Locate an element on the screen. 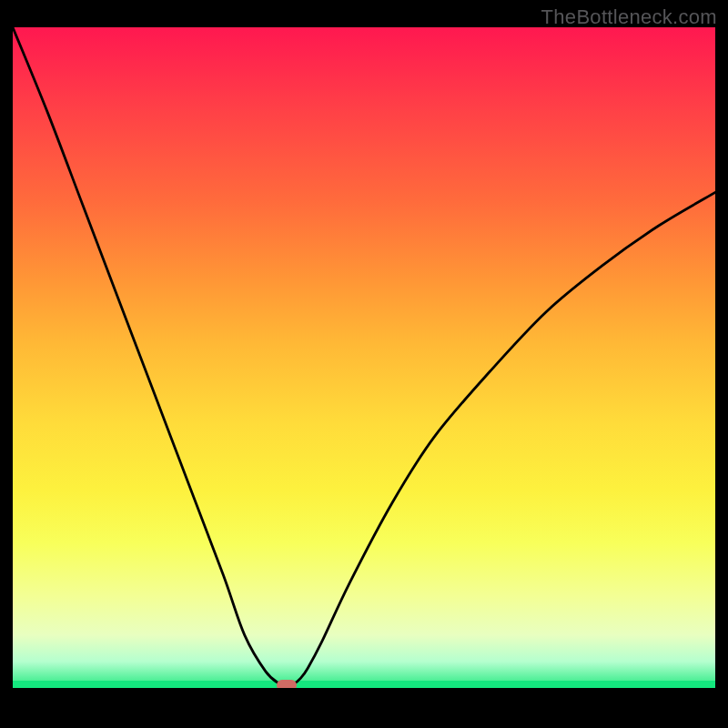  watermark-text: TheBottleneck.com is located at coordinates (630, 17).